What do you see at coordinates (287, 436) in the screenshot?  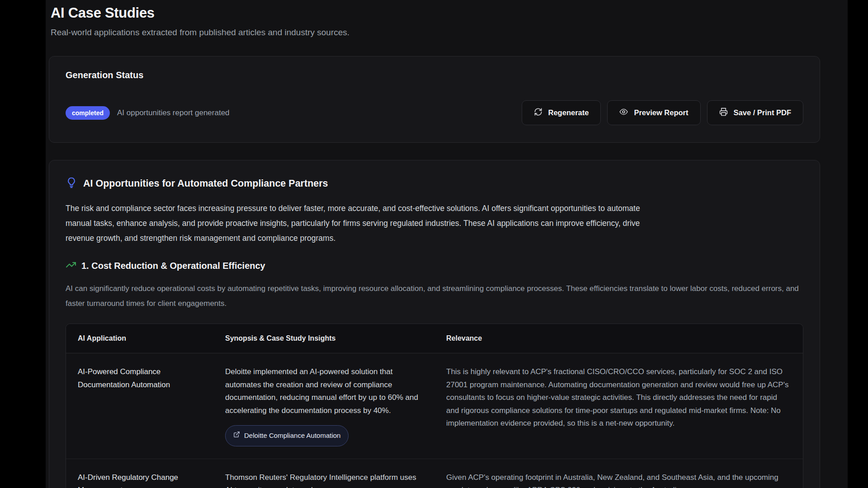 I see `deloitte-compliance-automation-link: Deloitte Compliance Automation` at bounding box center [287, 436].